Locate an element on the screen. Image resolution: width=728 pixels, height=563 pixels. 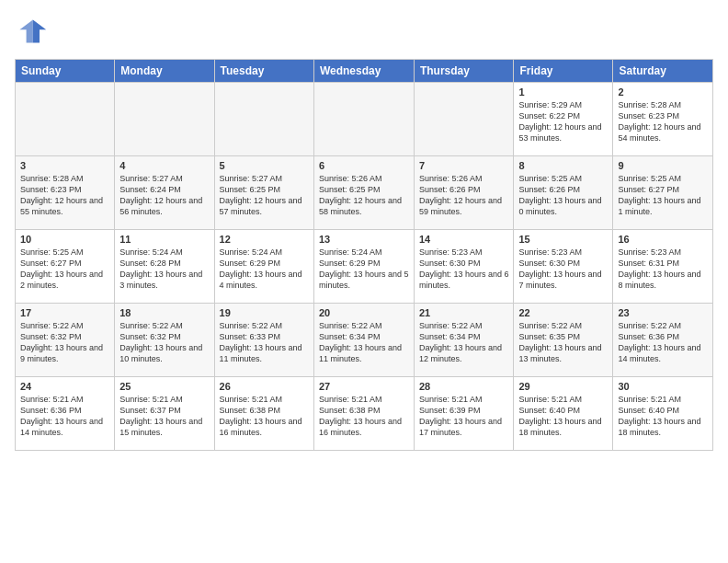
day-cell: 8Sunrise: 5:25 AMSunset: 6:26 PMDaylight… is located at coordinates (563, 193).